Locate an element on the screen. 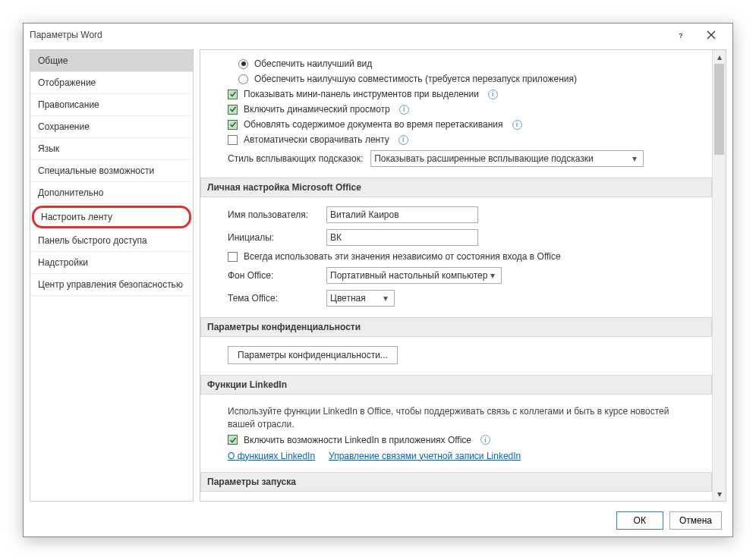 This screenshot has height=560, width=756. check-linkedin-row: Включить возможности LinkedIn в приложен… is located at coordinates (458, 440).